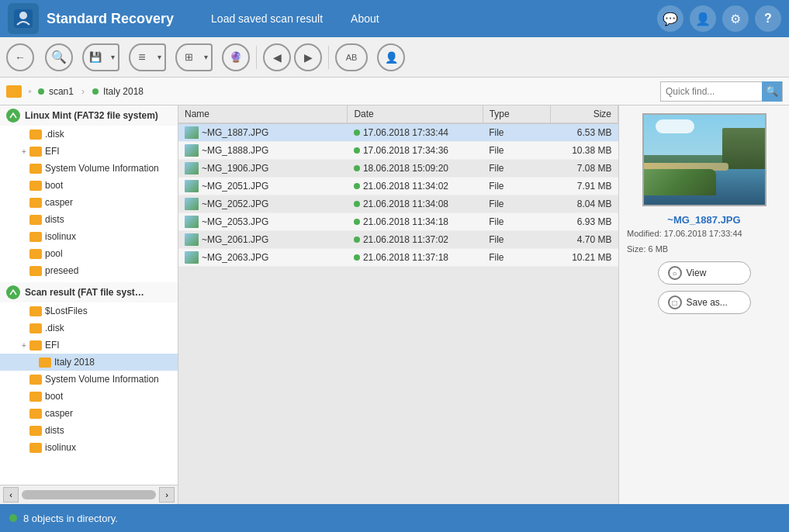 Image resolution: width=789 pixels, height=532 pixels. What do you see at coordinates (351, 57) in the screenshot?
I see `rename-button: АВ` at bounding box center [351, 57].